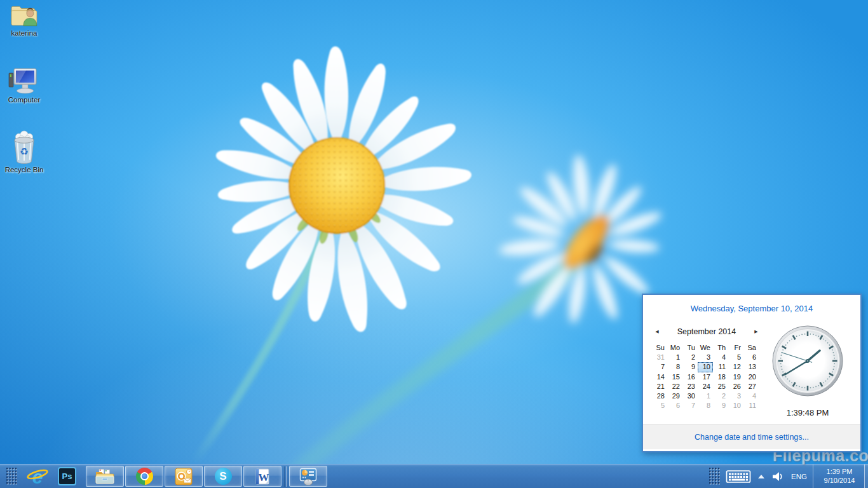  What do you see at coordinates (262, 477) in the screenshot?
I see `taskbar-word-button: W` at bounding box center [262, 477].